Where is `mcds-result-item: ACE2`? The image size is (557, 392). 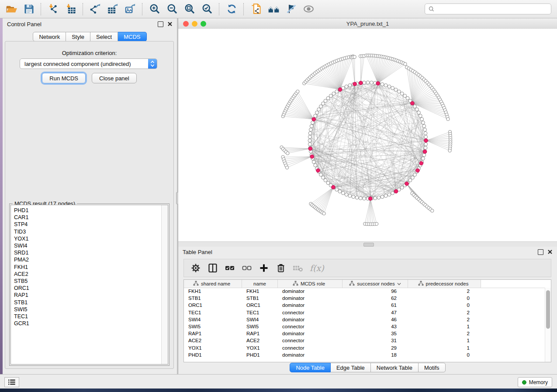
mcds-result-item: ACE2 is located at coordinates (87, 274).